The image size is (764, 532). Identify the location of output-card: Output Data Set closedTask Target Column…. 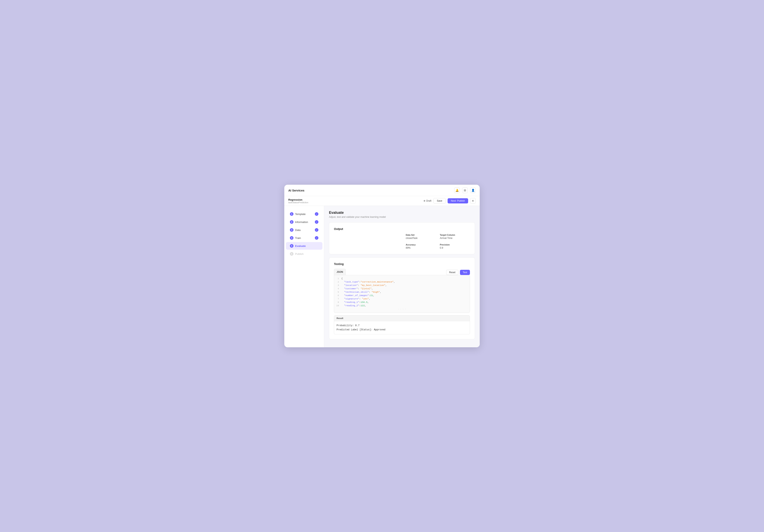
(402, 238).